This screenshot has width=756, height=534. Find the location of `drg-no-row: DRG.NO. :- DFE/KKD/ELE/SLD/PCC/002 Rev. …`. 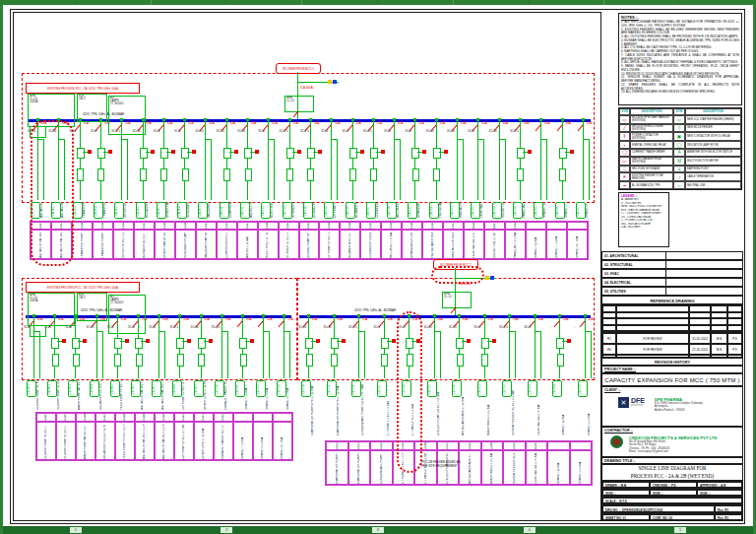

drg-no-row: DRG.NO. :- DFE/KKD/ELE/SLD/PCC/002 Rev. … is located at coordinates (672, 508).